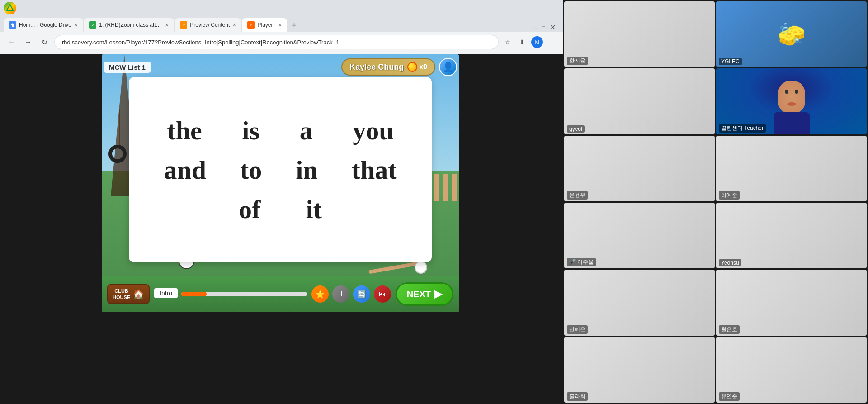 The width and height of the screenshot is (868, 404). I want to click on player-avatar: 👤, so click(448, 67).